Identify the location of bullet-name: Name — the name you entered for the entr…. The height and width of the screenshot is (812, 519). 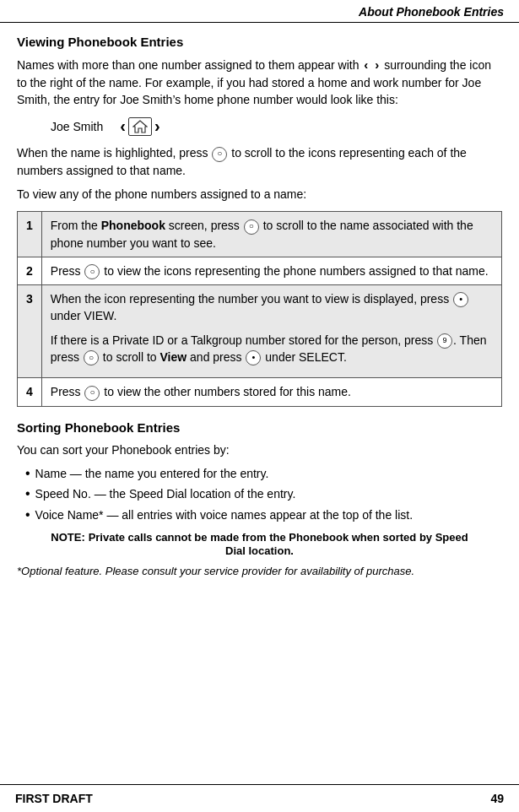
(152, 474).